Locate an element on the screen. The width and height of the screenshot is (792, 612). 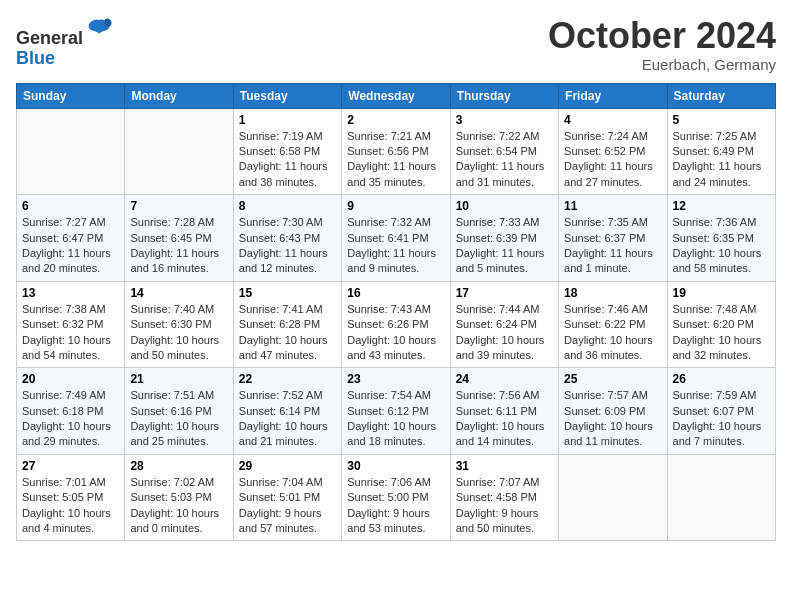
calendar-cell: 26Sunrise: 7:59 AM Sunset: 6:07 PM Dayli… is located at coordinates (721, 412).